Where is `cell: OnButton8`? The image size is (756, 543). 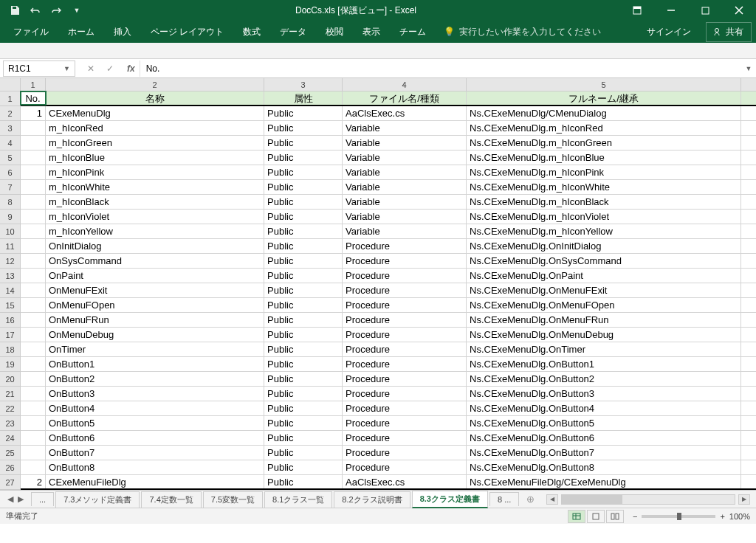 cell: OnButton8 is located at coordinates (155, 468).